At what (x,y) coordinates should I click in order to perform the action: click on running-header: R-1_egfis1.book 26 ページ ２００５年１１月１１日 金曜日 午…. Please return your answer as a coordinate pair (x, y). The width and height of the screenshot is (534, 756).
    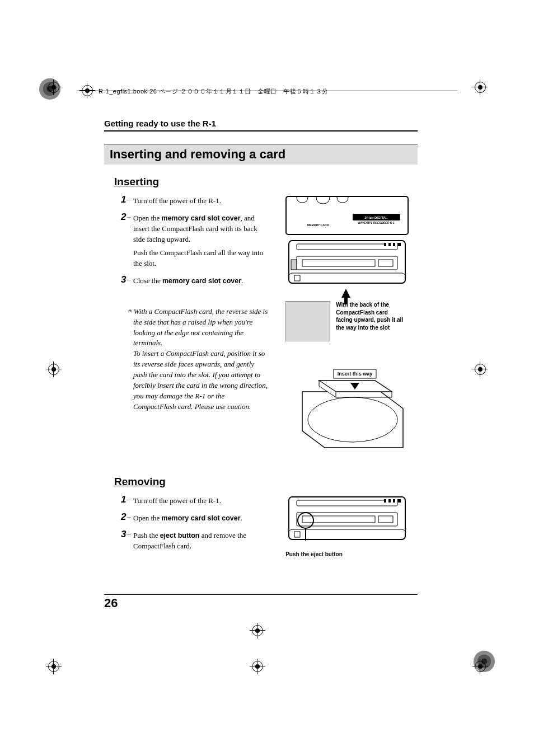
    Looking at the image, I should click on (214, 92).